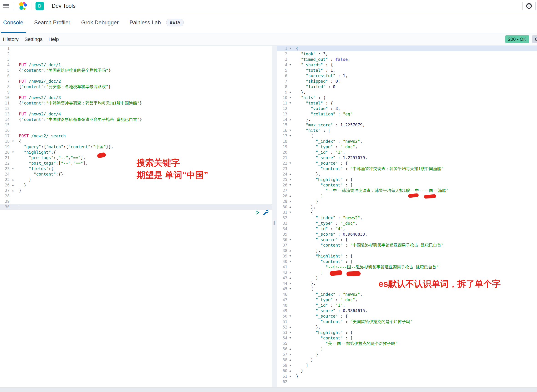 The width and height of the screenshot is (537, 392). Describe the element at coordinates (407, 316) in the screenshot. I see `code-line: 50▼ "_source" : {` at that location.